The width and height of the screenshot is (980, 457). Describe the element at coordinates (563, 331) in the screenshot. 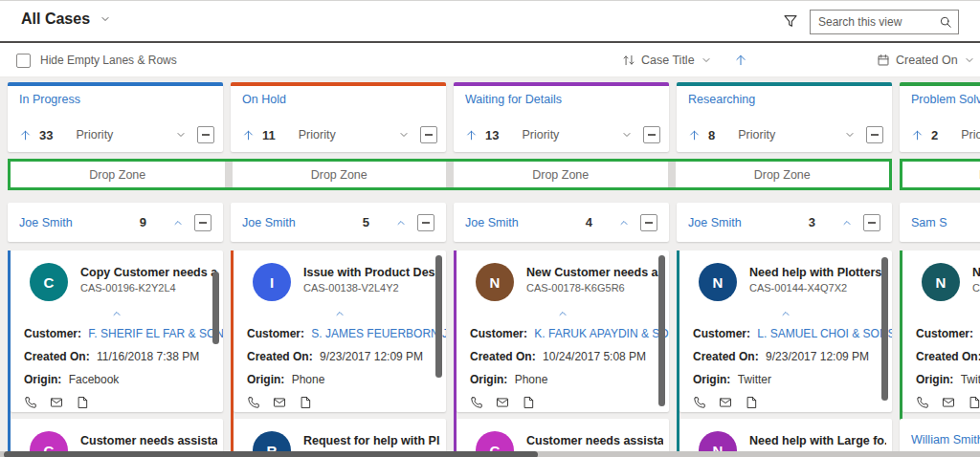

I see `case-card: N New Customer needs as... CAS-00178-K6G…` at that location.